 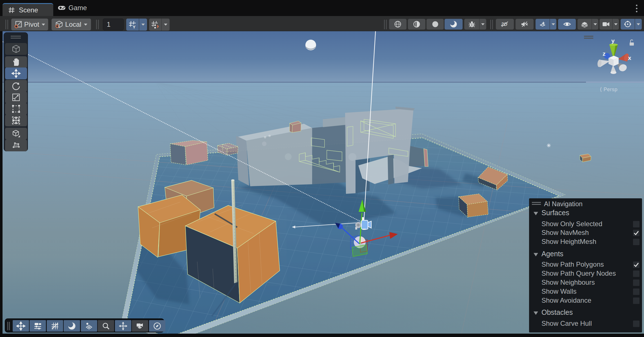 I want to click on svg-text: 2D, so click(x=504, y=24).